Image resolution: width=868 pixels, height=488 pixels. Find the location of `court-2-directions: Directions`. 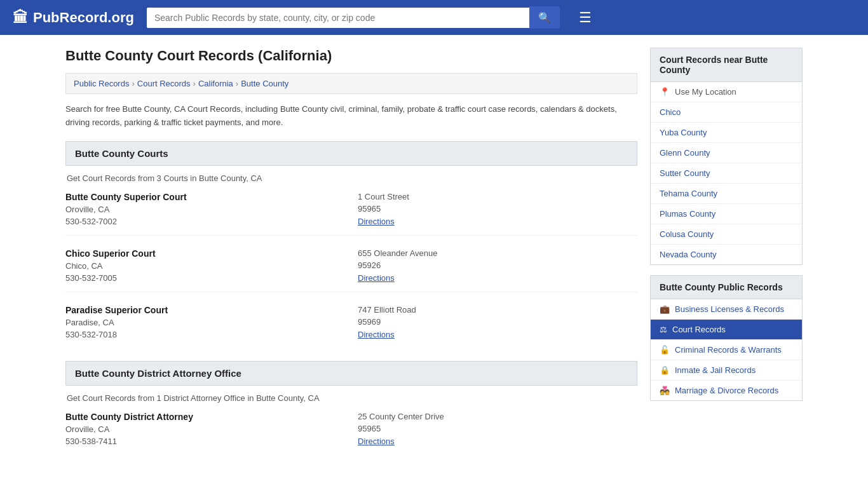

court-2-directions: Directions is located at coordinates (498, 278).